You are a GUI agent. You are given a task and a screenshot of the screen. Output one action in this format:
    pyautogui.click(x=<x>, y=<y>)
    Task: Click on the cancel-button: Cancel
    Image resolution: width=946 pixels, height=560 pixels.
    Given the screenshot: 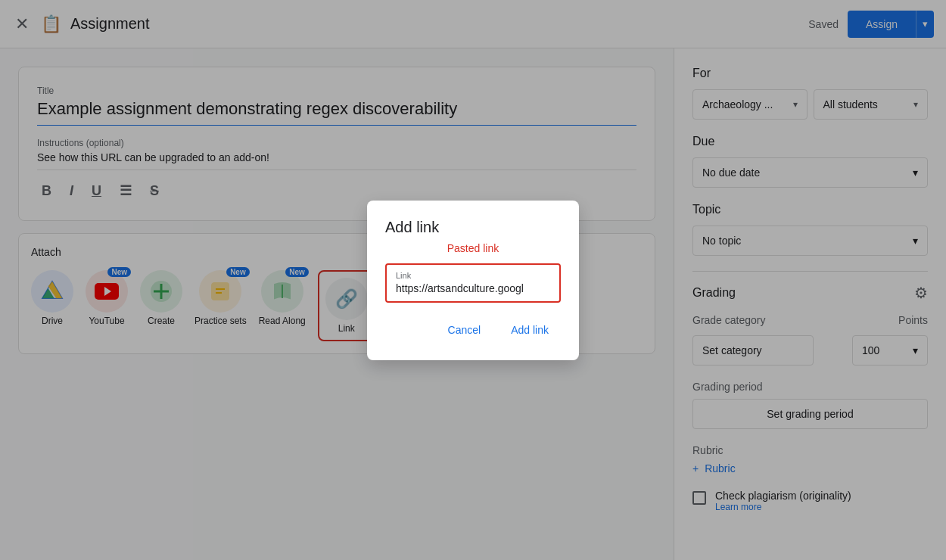 What is the action you would take?
    pyautogui.click(x=465, y=330)
    